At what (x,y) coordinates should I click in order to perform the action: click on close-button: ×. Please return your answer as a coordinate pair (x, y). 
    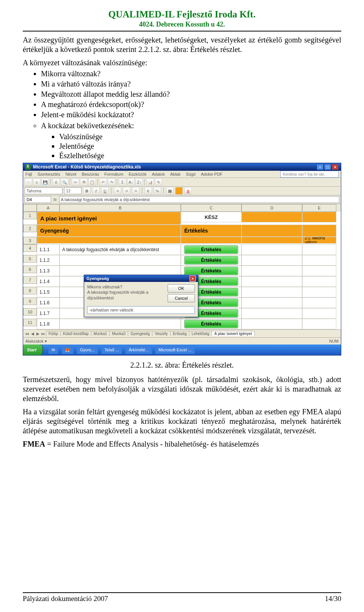
    Looking at the image, I should click on (335, 167).